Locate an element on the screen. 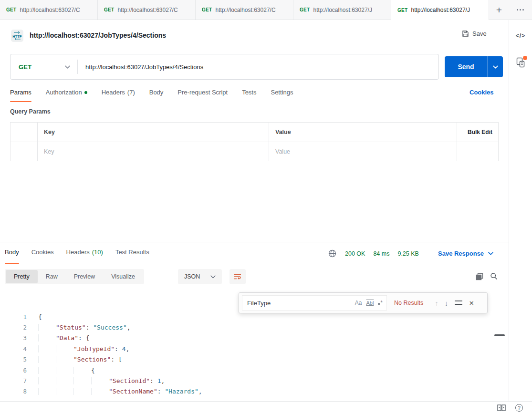 This screenshot has width=532, height=414. response-tab-cookies: Cookies is located at coordinates (43, 254).